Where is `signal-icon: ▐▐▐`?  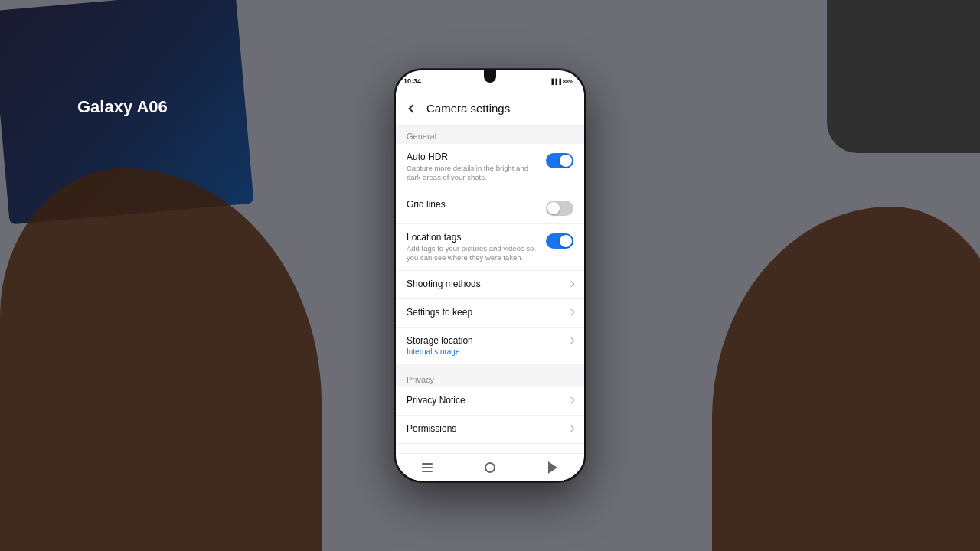
signal-icon: ▐▐▐ is located at coordinates (556, 81).